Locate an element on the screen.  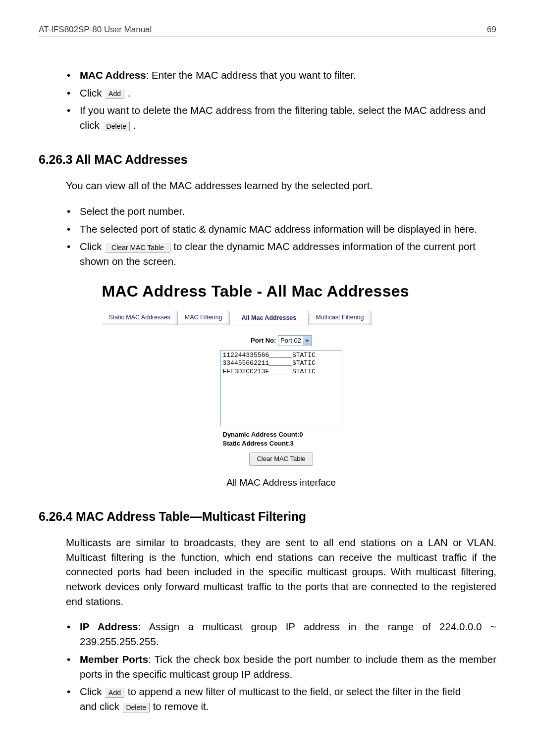
tab-static-mac: Static MAC Addresses is located at coordinates (140, 318).